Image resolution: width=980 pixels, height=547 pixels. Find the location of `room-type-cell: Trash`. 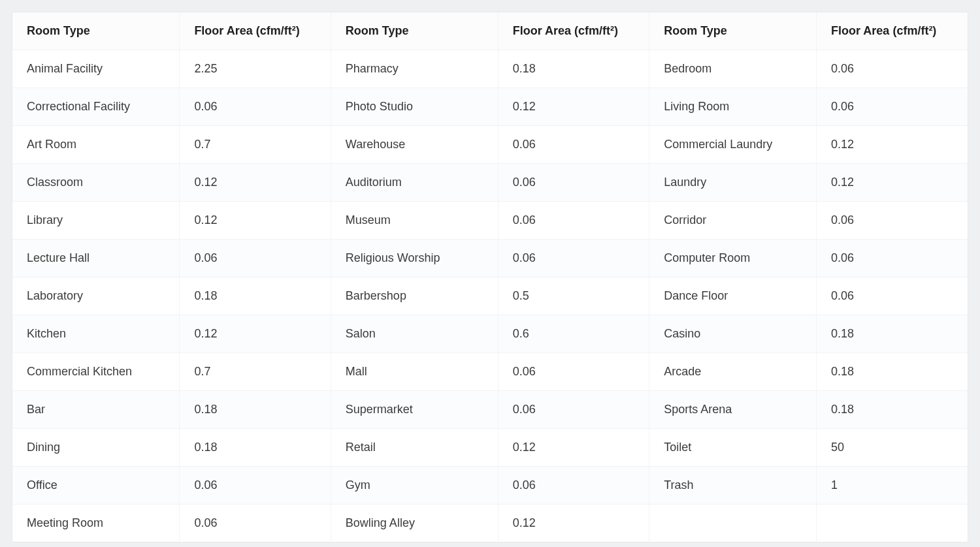

room-type-cell: Trash is located at coordinates (733, 486).